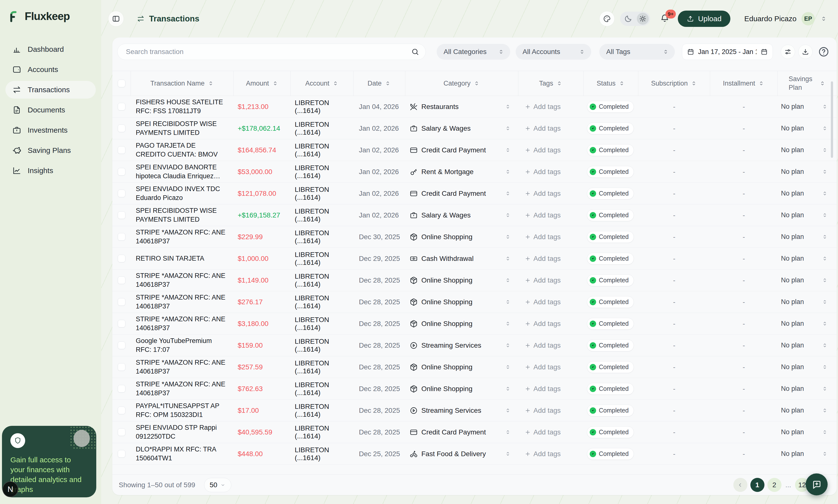 The height and width of the screenshot is (504, 838). I want to click on dev-tools-badge: N, so click(10, 489).